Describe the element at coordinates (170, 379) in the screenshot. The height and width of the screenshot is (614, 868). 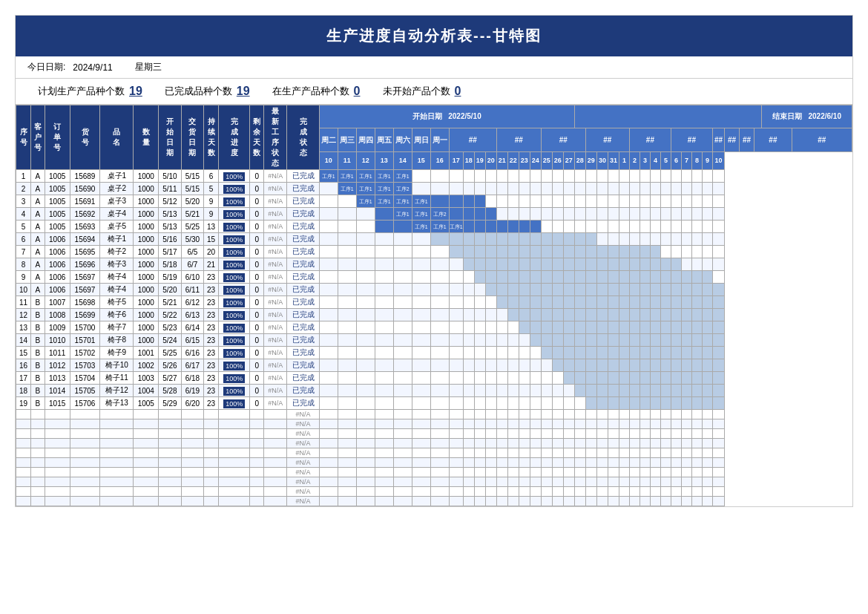
I see `cell-6: 5/27` at that location.